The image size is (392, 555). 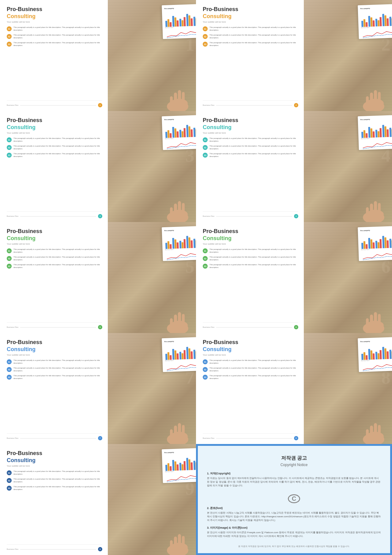 What do you see at coordinates (251, 437) in the screenshot?
I see `footer-bar: Business Plan 8` at bounding box center [251, 437].